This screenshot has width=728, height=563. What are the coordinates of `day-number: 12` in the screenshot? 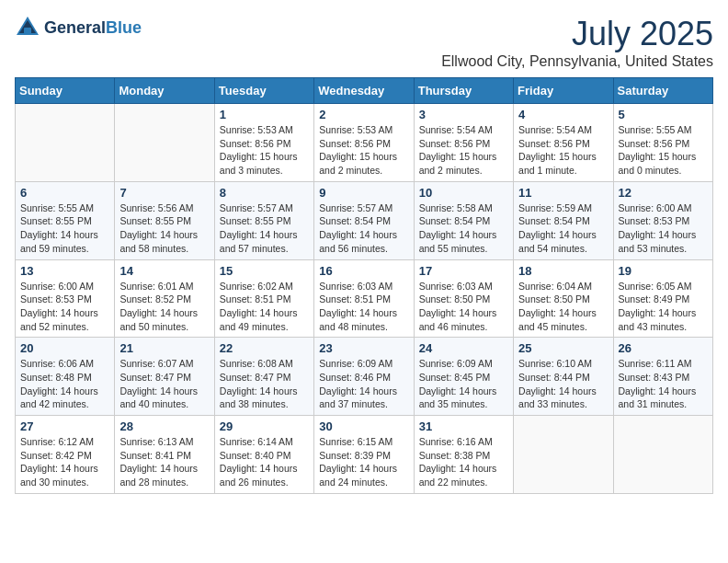 It's located at (664, 193).